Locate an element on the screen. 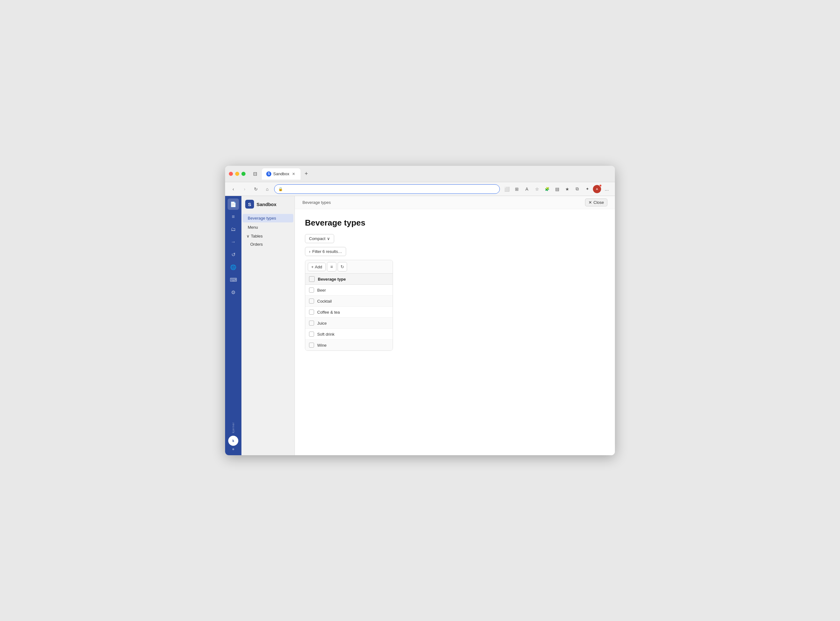 Image resolution: width=840 pixels, height=621 pixels. filter-row: › Filter 6 results… is located at coordinates (455, 251).